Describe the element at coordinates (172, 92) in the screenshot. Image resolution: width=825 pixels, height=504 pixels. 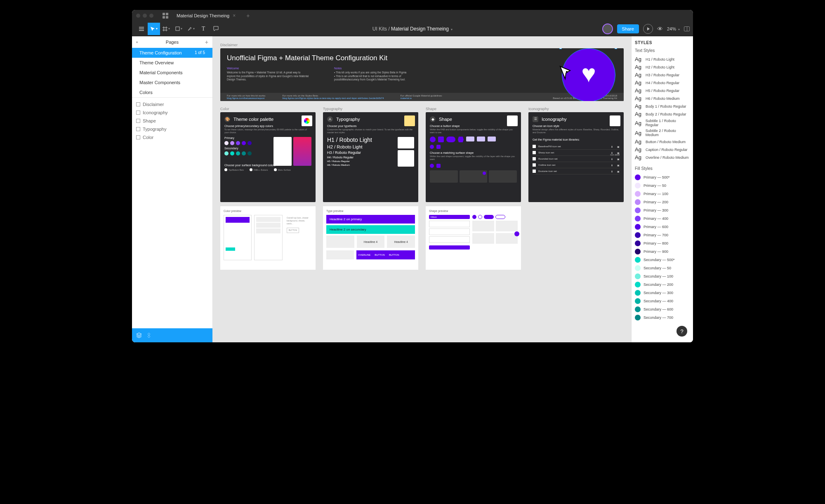
I see `page-item-colors: Colors` at that location.